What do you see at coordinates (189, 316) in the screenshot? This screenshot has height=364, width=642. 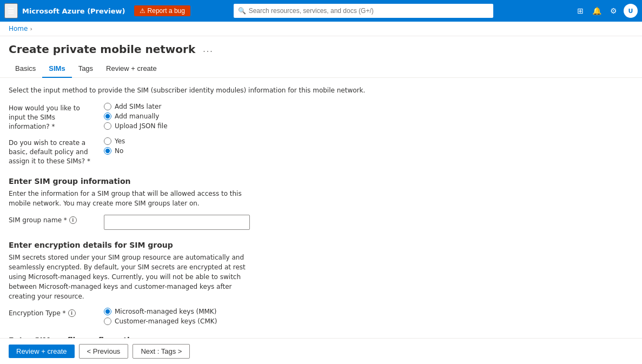 I see `encryption-type-row: Encryption Type * i Microsoft-managed ke…` at bounding box center [189, 316].